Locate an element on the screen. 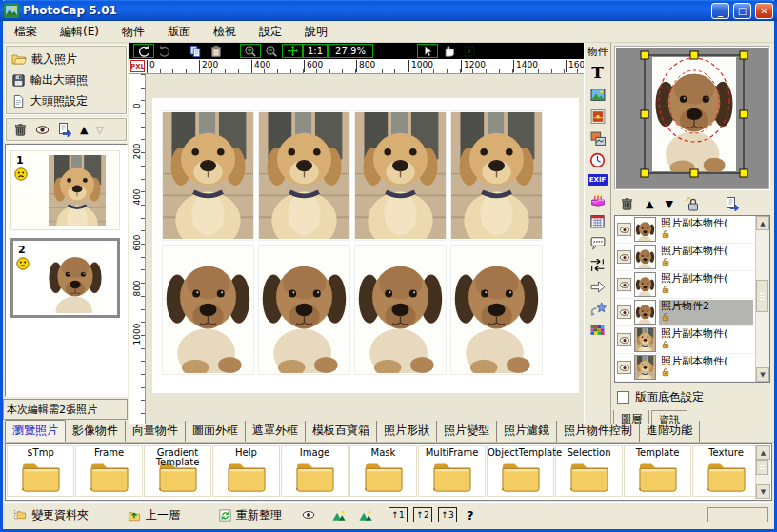 This screenshot has height=532, width=777. mosaic-tool is located at coordinates (598, 330).